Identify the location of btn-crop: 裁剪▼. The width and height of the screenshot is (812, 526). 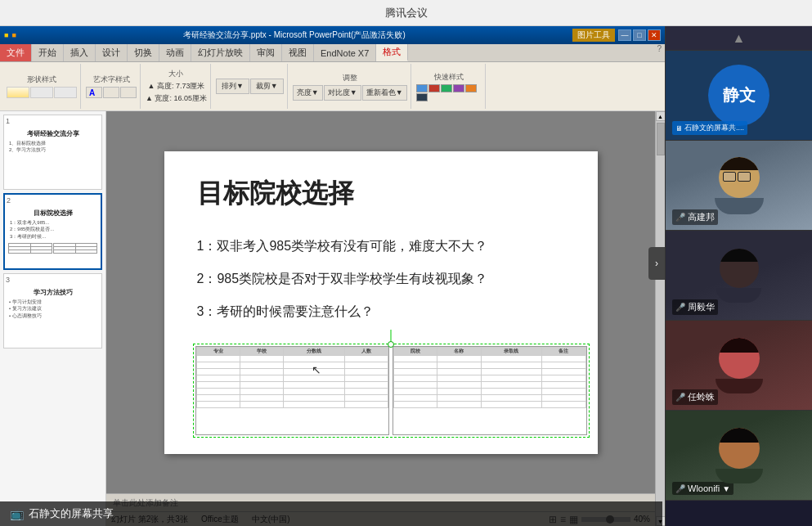
(267, 87).